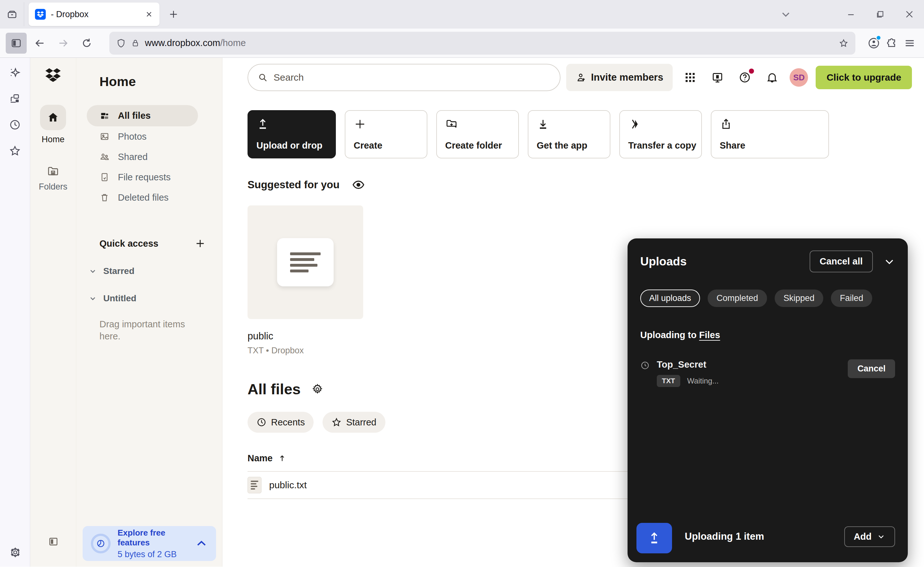 The height and width of the screenshot is (567, 924). Describe the element at coordinates (910, 43) in the screenshot. I see `menu-hamburger-button` at that location.